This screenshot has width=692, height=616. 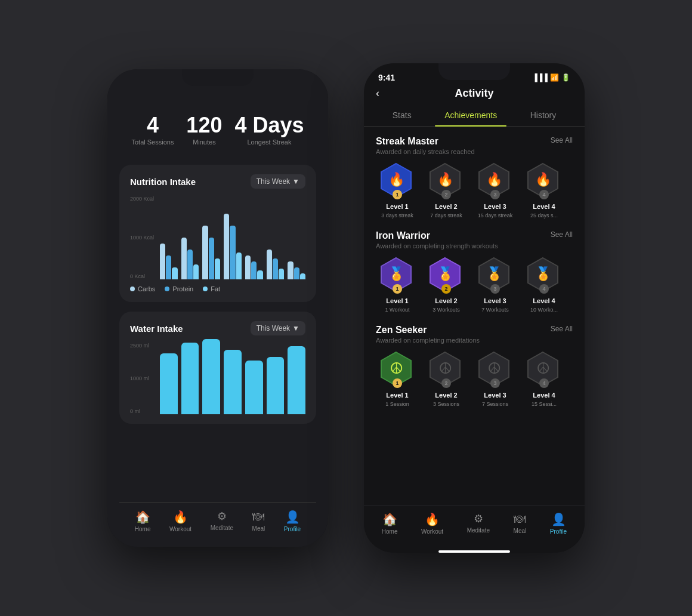 What do you see at coordinates (495, 276) in the screenshot?
I see `iron-badge-3-wrap: 🏅 3` at bounding box center [495, 276].